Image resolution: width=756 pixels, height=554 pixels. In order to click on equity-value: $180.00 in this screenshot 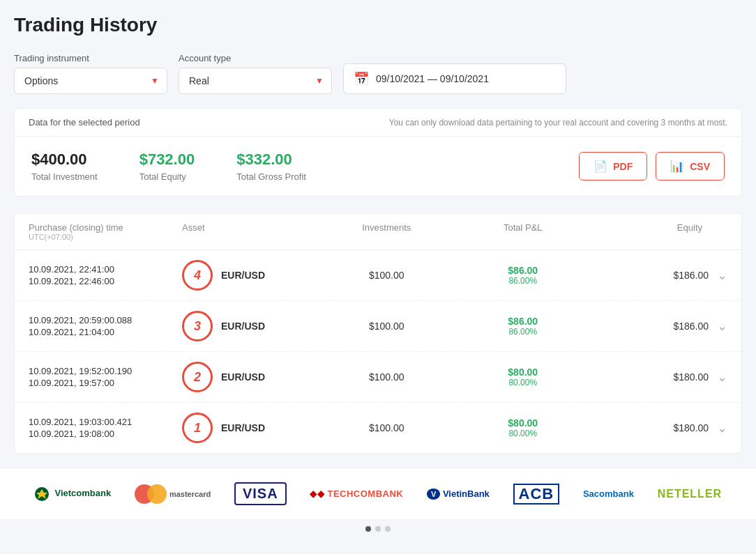, I will do `click(690, 428)`.